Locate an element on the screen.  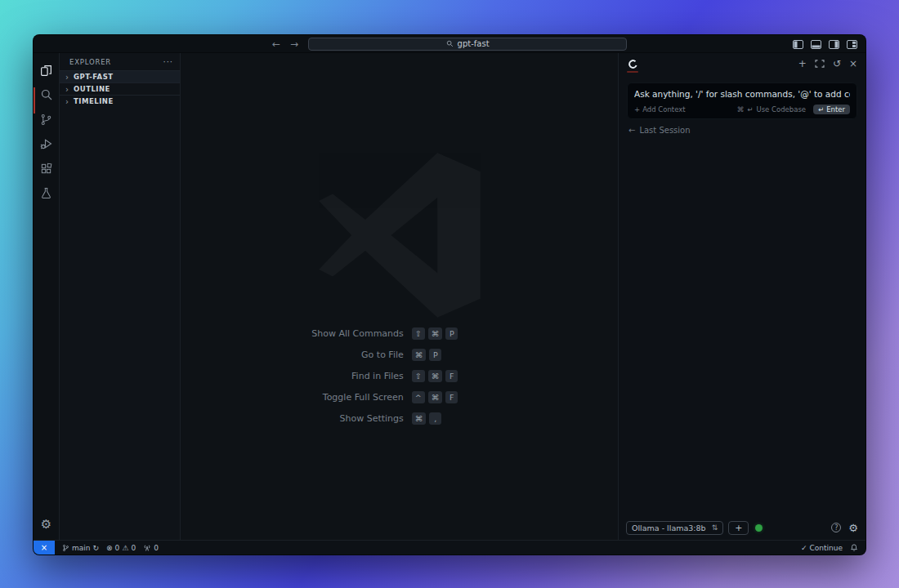
continue-logo-icon is located at coordinates (633, 64).